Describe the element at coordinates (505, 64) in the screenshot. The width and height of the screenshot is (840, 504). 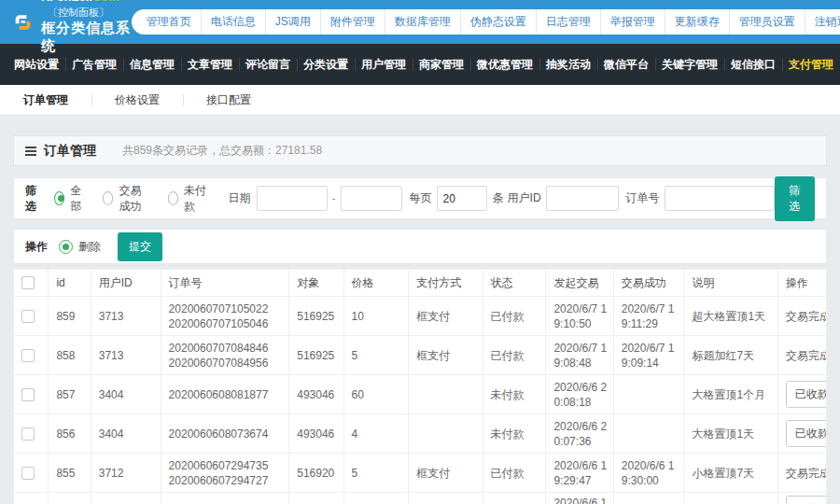
I see `nav-item: 微优惠管理` at that location.